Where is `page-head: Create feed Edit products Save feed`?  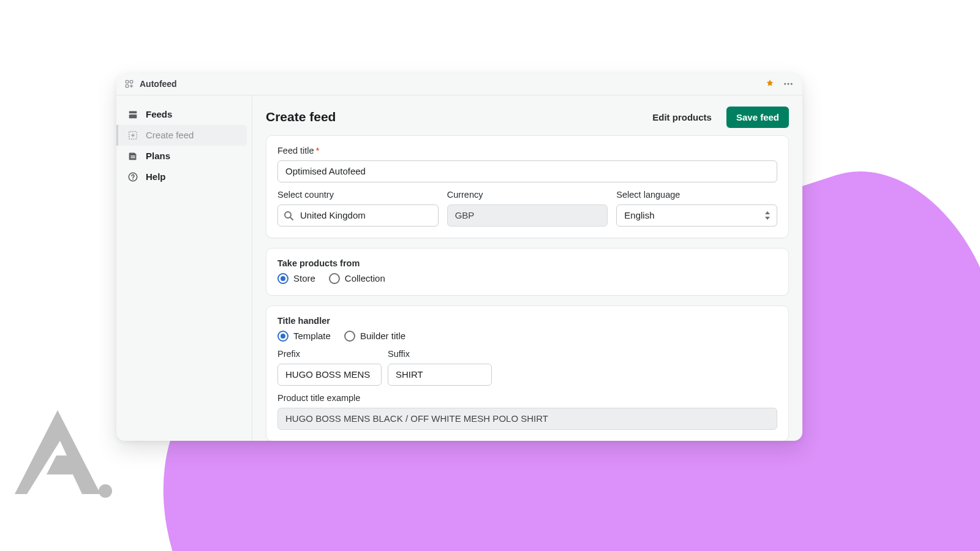 page-head: Create feed Edit products Save feed is located at coordinates (527, 120).